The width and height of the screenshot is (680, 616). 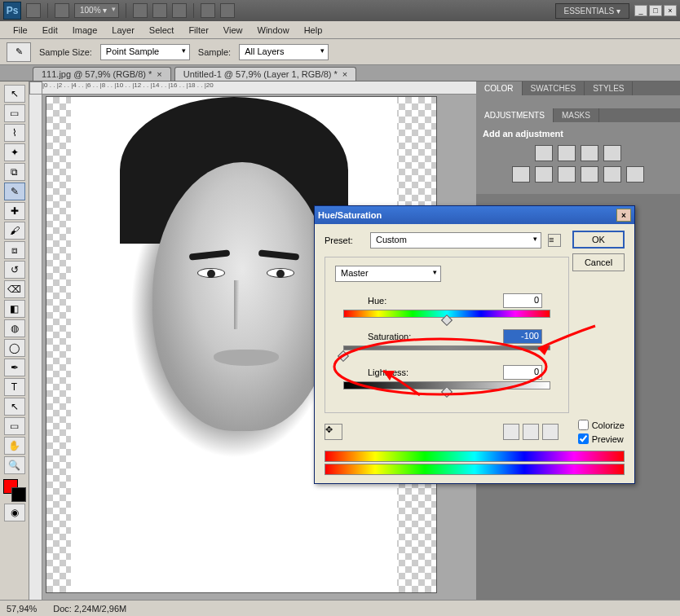 What do you see at coordinates (20, 30) in the screenshot?
I see `menu-file: File` at bounding box center [20, 30].